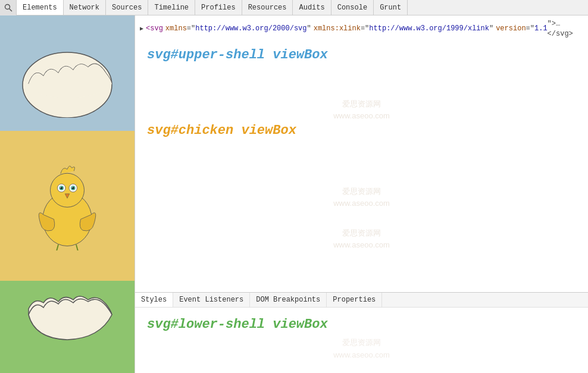 Image resolution: width=588 pixels, height=373 pixels. Describe the element at coordinates (171, 7) in the screenshot. I see `tab-timeline: Timeline` at that location.